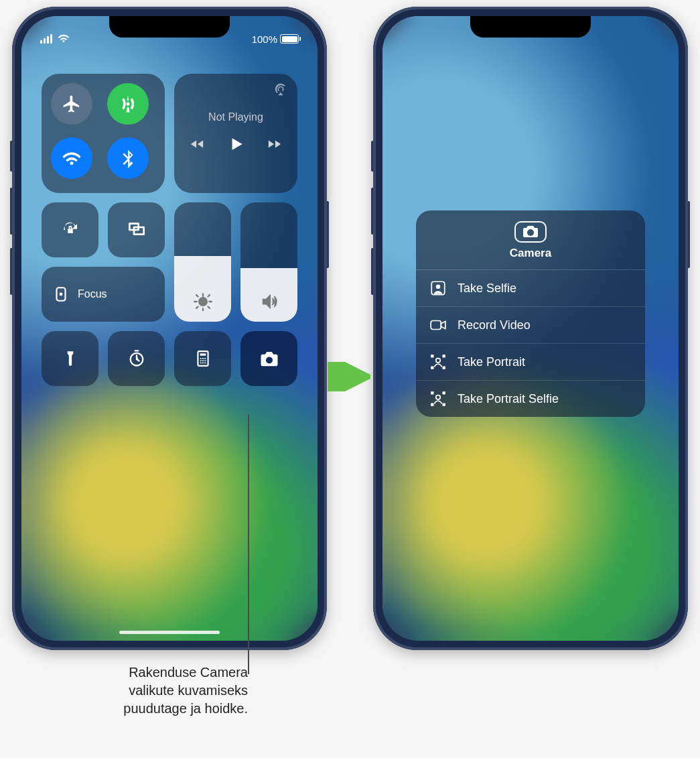 The width and height of the screenshot is (700, 758). I want to click on volume-icon, so click(269, 302).